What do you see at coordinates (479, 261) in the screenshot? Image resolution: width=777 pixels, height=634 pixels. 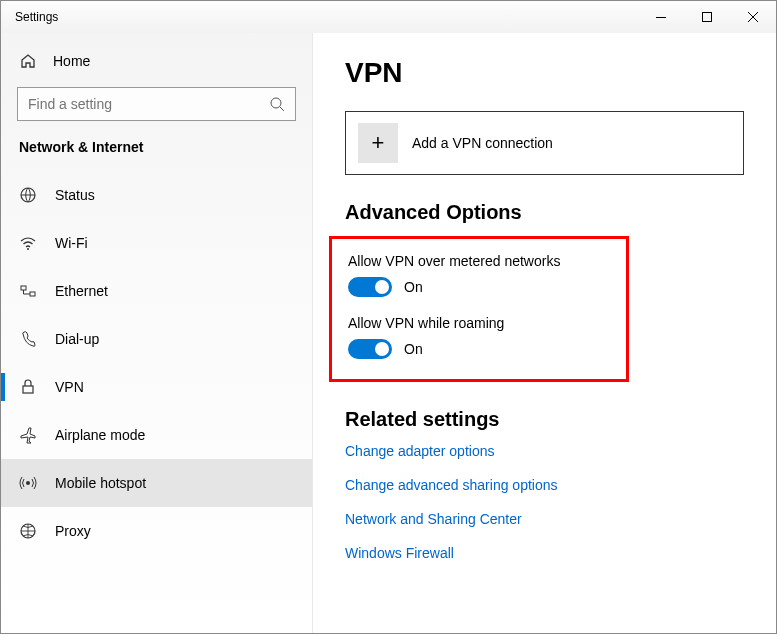 I see `metered-toggle-label: Allow VPN over metered networks` at bounding box center [479, 261].